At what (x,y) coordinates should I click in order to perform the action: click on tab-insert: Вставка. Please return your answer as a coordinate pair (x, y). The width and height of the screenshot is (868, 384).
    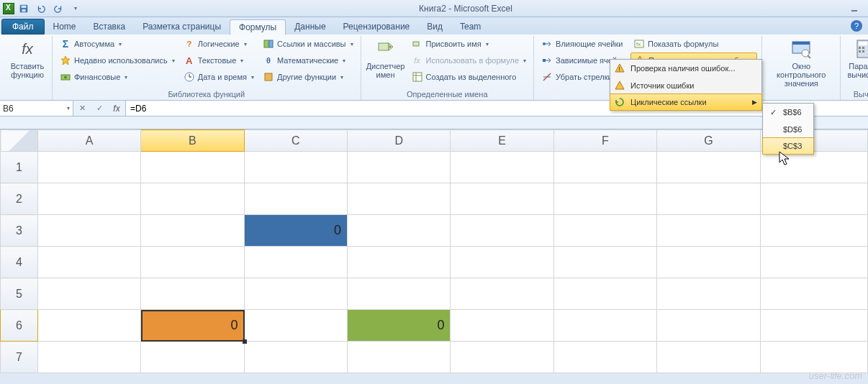
    Looking at the image, I should click on (109, 27).